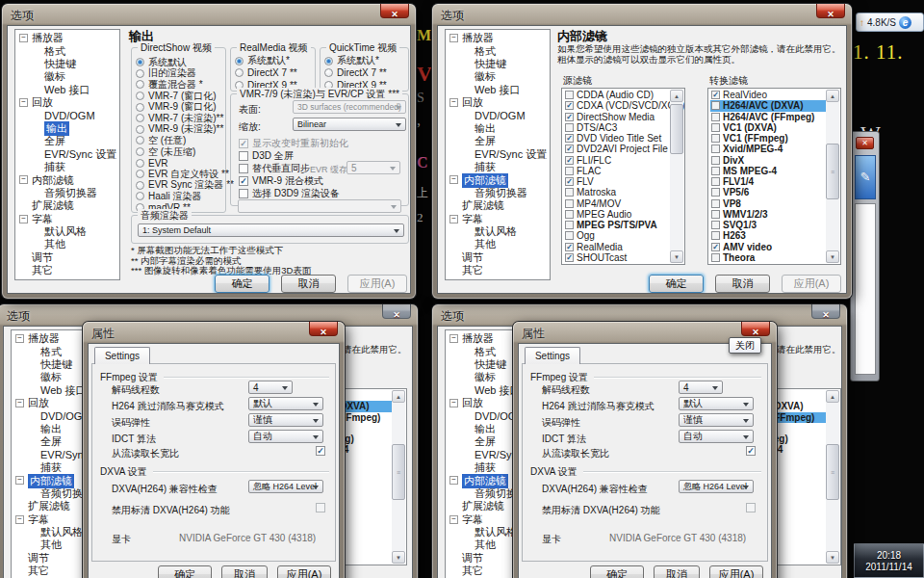 This screenshot has width=924, height=578. Describe the element at coordinates (274, 73) in the screenshot. I see `radio-option: DirectX 7 **` at that location.